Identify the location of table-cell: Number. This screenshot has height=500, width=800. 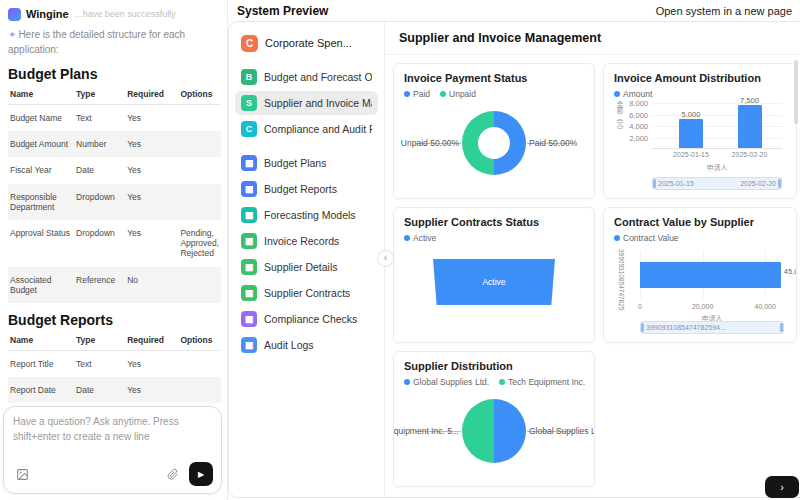
(100, 144).